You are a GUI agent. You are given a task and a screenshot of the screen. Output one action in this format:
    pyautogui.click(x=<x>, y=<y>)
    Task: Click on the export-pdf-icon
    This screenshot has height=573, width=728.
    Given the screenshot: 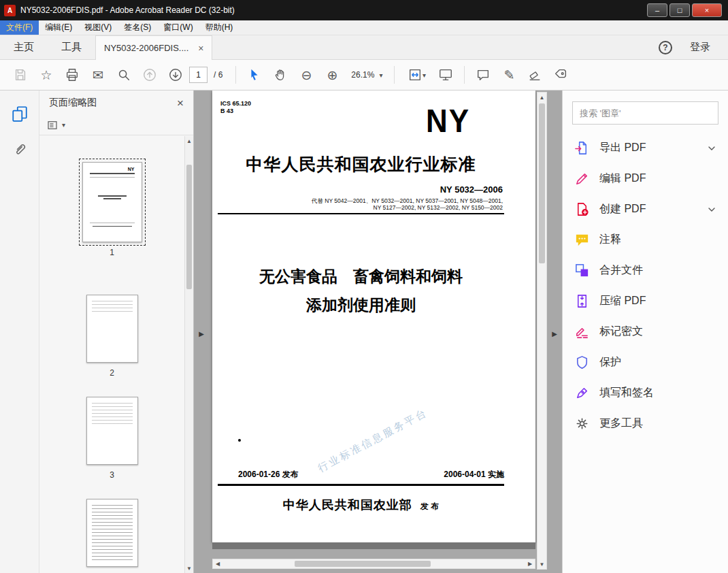 What is the action you would take?
    pyautogui.click(x=582, y=148)
    